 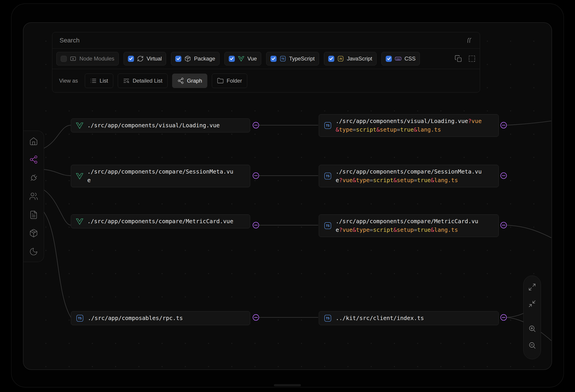 I want to click on copy-button, so click(x=458, y=59).